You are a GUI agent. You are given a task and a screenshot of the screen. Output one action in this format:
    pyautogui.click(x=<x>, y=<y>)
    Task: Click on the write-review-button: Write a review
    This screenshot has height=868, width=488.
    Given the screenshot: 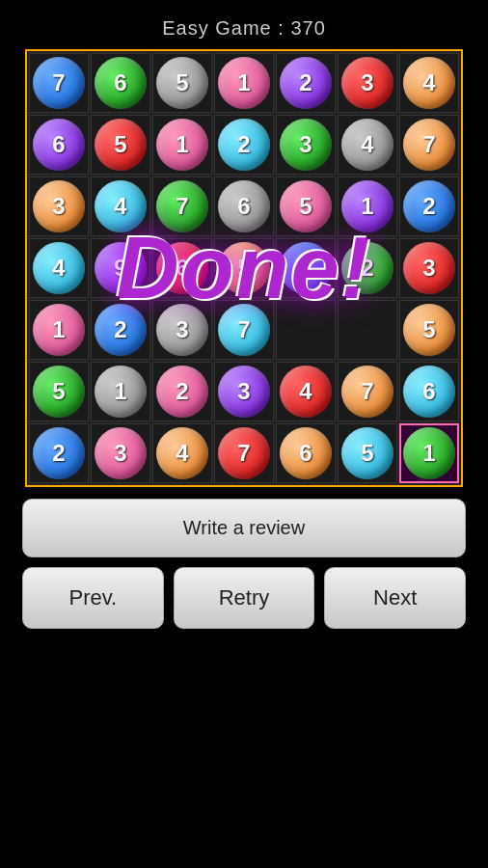 What is the action you would take?
    pyautogui.click(x=244, y=529)
    